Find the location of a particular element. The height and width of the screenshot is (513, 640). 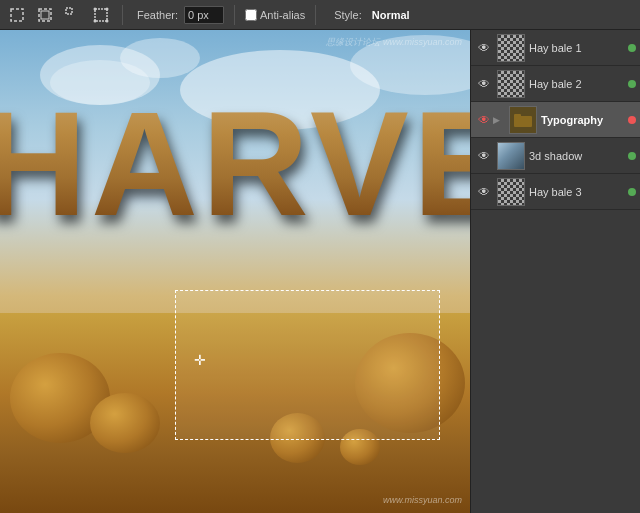

layer-thumb-typography is located at coordinates (523, 120).